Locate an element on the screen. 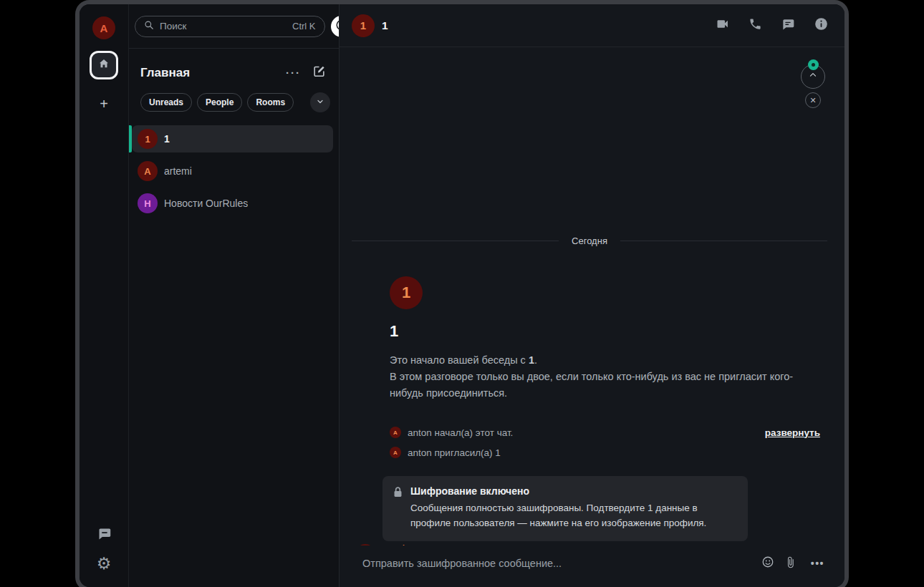 This screenshot has width=924, height=587. room-name: Новости OurRules is located at coordinates (206, 203).